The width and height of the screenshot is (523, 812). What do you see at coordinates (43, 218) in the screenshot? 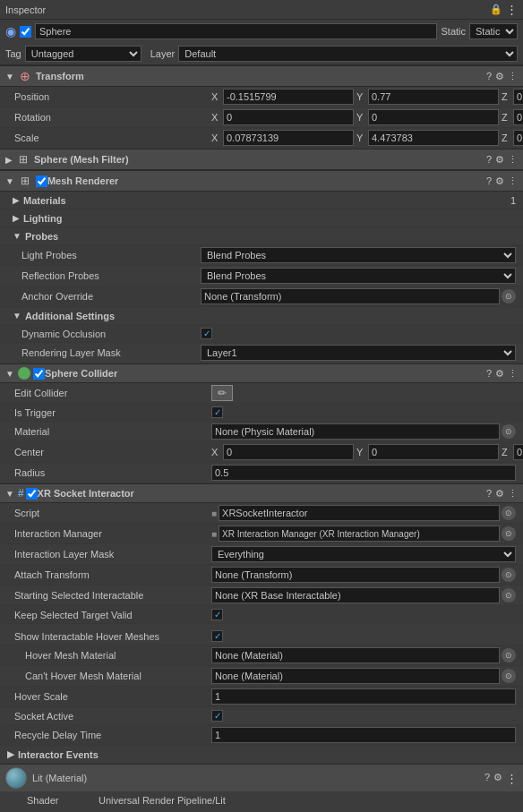
I see `lighting-label: Lighting` at bounding box center [43, 218].